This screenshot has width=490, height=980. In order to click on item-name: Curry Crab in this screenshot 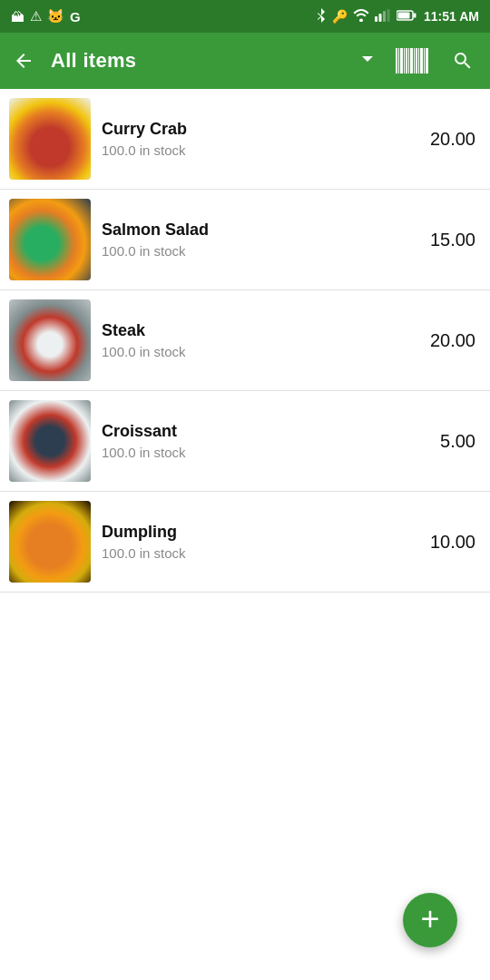, I will do `click(256, 129)`.